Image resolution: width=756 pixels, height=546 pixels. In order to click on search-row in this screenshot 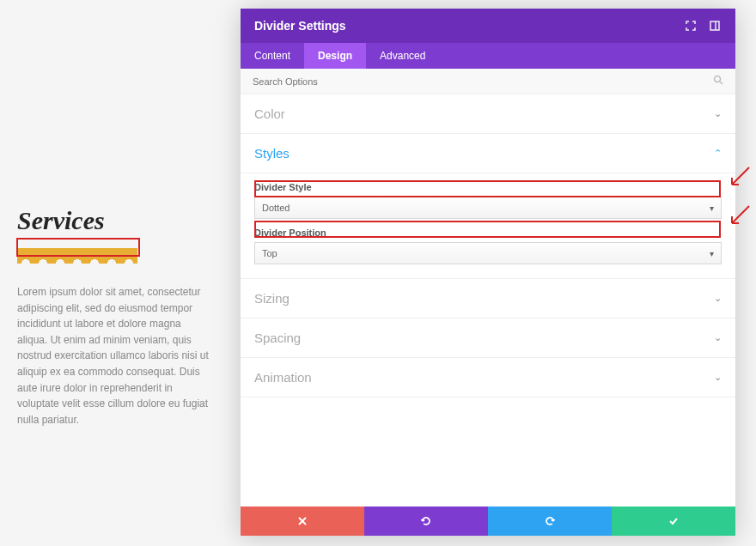, I will do `click(488, 82)`.